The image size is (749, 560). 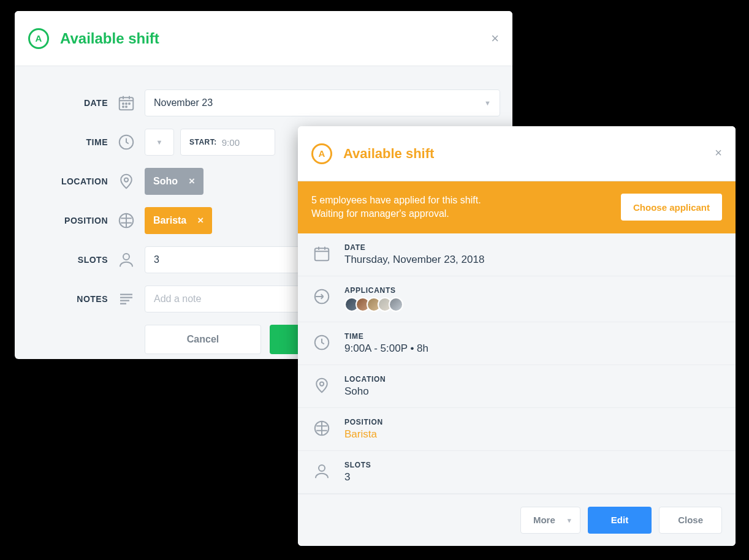 I want to click on time-value: 9:00A - 5:00P • 8h, so click(x=533, y=349).